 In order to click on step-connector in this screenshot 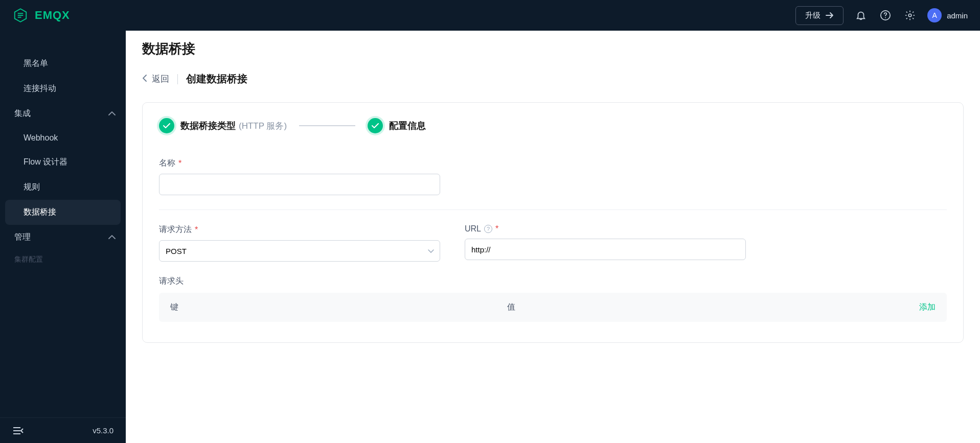, I will do `click(327, 126)`.